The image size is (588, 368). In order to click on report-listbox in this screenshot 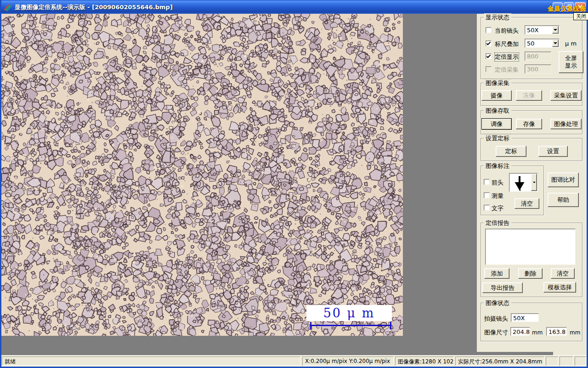, I will do `click(530, 247)`.